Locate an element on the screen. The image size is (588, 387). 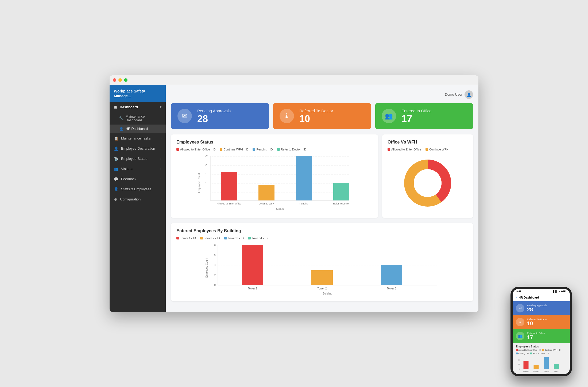
phone-doctor-icon: 🌡 is located at coordinates (520, 322).